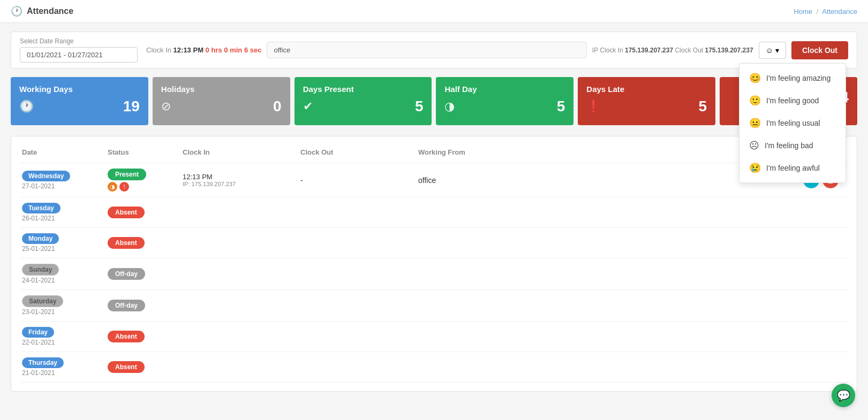 The width and height of the screenshot is (868, 420). Describe the element at coordinates (145, 180) in the screenshot. I see `table-cell-status: Present ◑ !` at that location.